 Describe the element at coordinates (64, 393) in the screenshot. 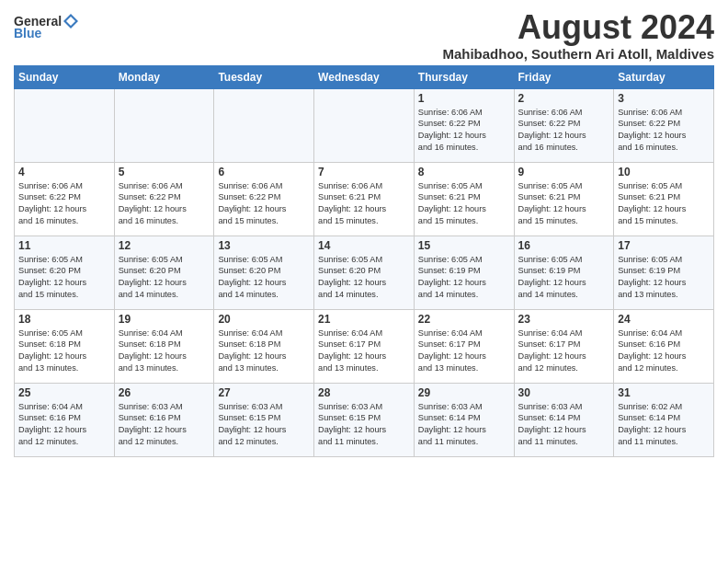

I see `day-number: 25` at that location.